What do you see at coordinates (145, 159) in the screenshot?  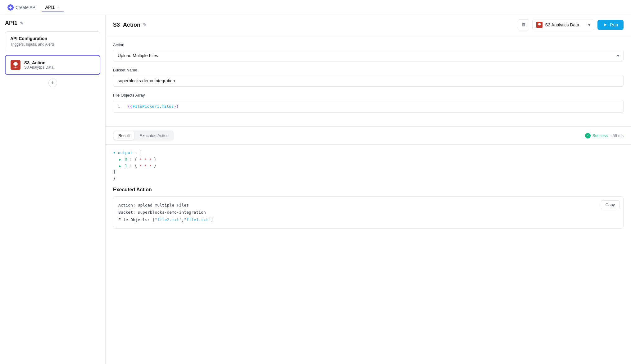 I see `item-0-dots: • • •` at bounding box center [145, 159].